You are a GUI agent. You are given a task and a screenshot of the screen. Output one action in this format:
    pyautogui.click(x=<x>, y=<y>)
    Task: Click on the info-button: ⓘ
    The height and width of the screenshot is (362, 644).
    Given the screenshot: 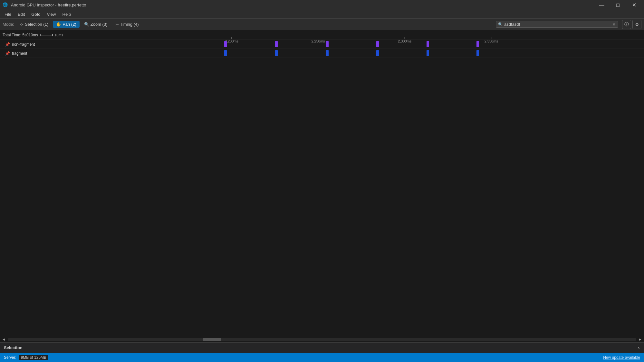 What is the action you would take?
    pyautogui.click(x=627, y=24)
    